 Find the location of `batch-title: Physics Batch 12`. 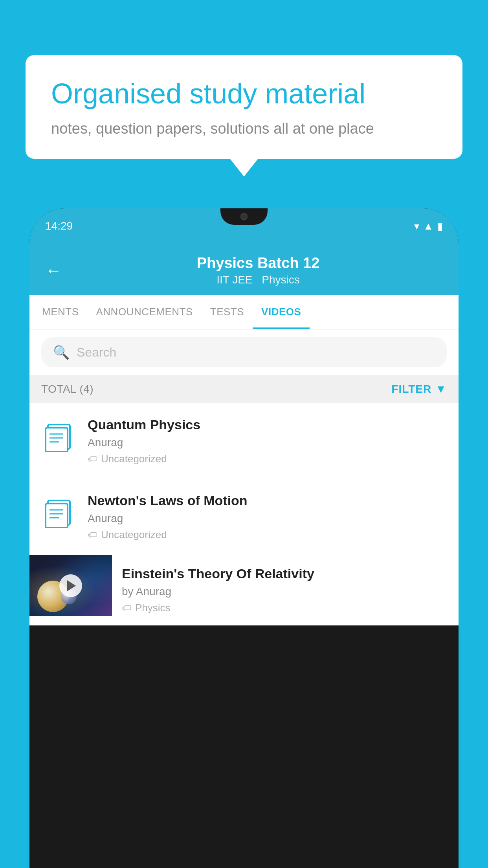

batch-title: Physics Batch 12 is located at coordinates (258, 263).